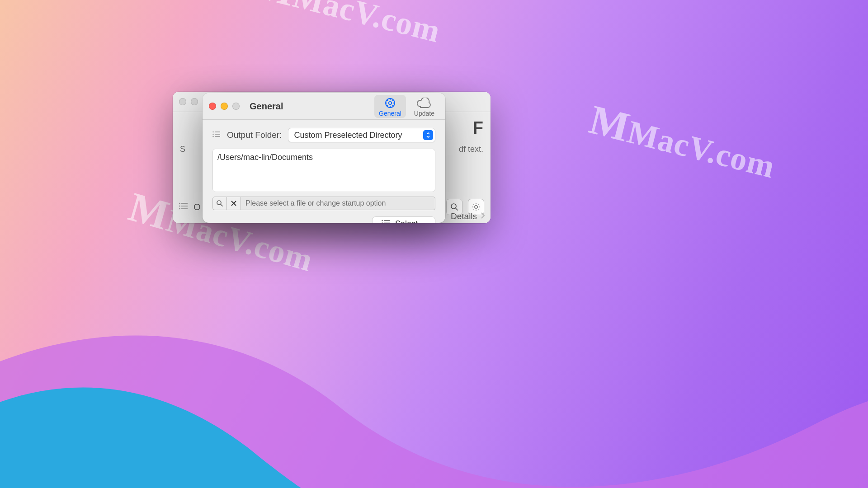 The image size is (868, 488). I want to click on details-button: Details, so click(468, 216).